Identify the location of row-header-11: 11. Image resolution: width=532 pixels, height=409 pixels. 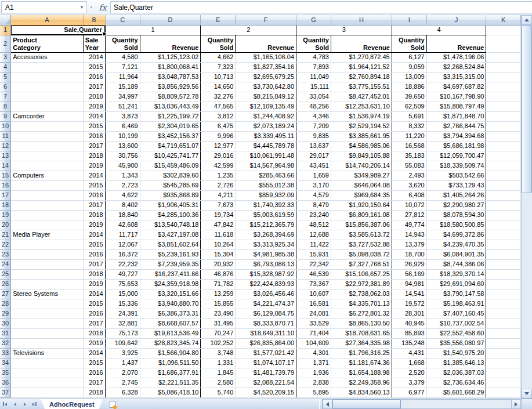
(6, 136).